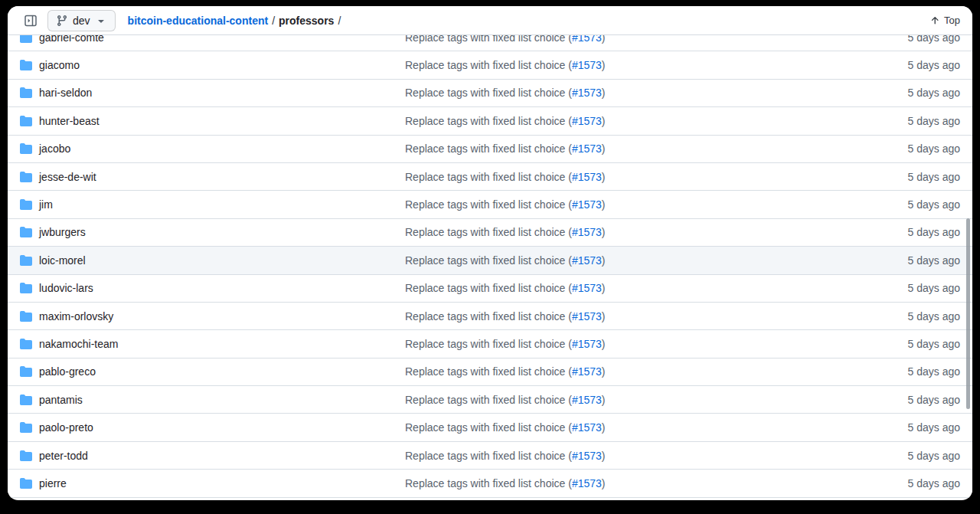 Image resolution: width=980 pixels, height=514 pixels. I want to click on folder-name-link: peter-todd, so click(64, 456).